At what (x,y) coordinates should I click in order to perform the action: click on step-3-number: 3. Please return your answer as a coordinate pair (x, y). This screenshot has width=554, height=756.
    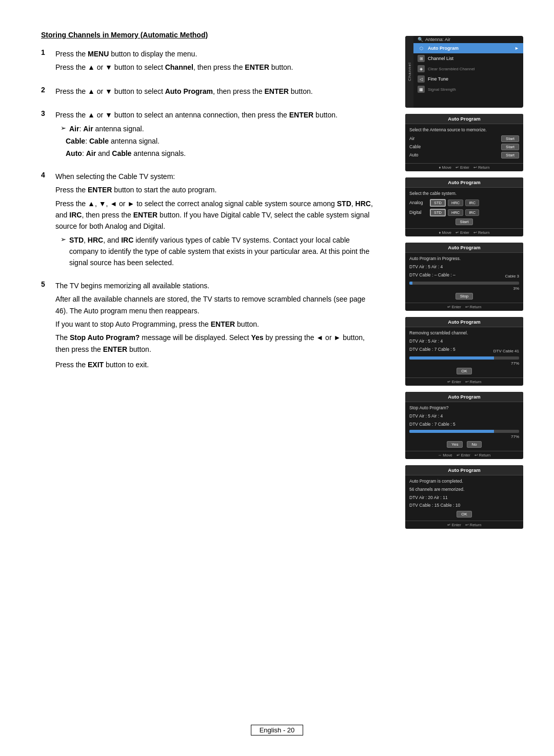
    Looking at the image, I should click on (46, 113).